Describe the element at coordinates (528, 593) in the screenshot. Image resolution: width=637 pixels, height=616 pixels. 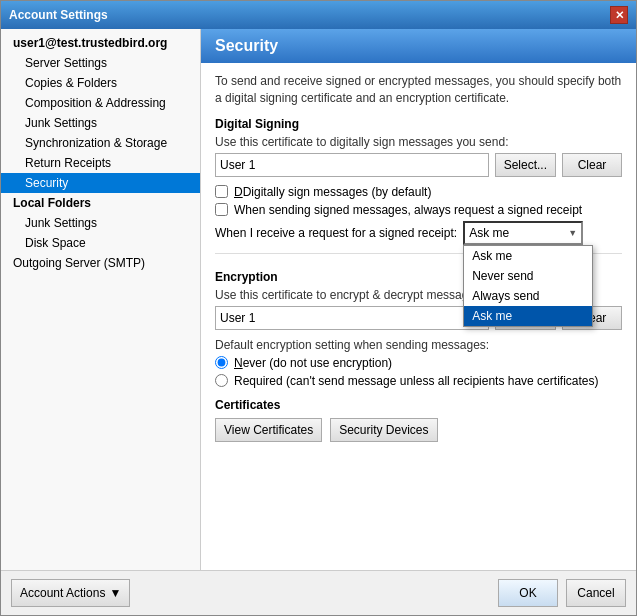
I see `ok-button: OK` at that location.